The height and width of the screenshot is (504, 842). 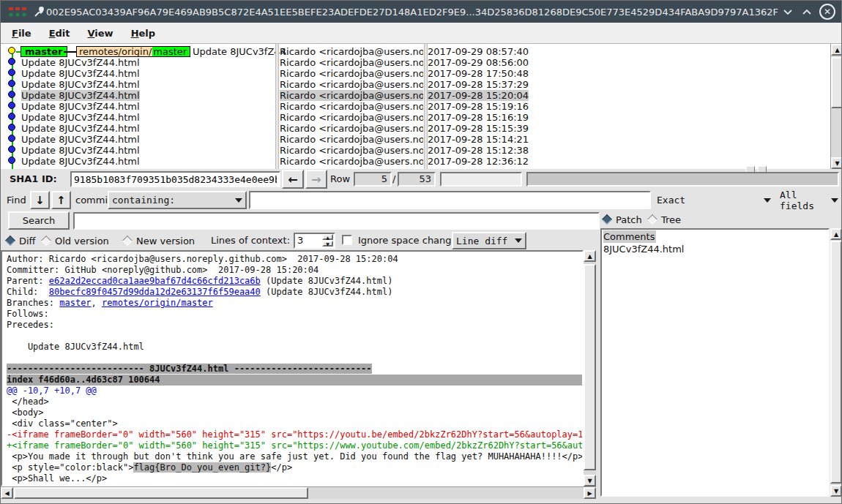 I want to click on maximize-button, so click(x=807, y=12).